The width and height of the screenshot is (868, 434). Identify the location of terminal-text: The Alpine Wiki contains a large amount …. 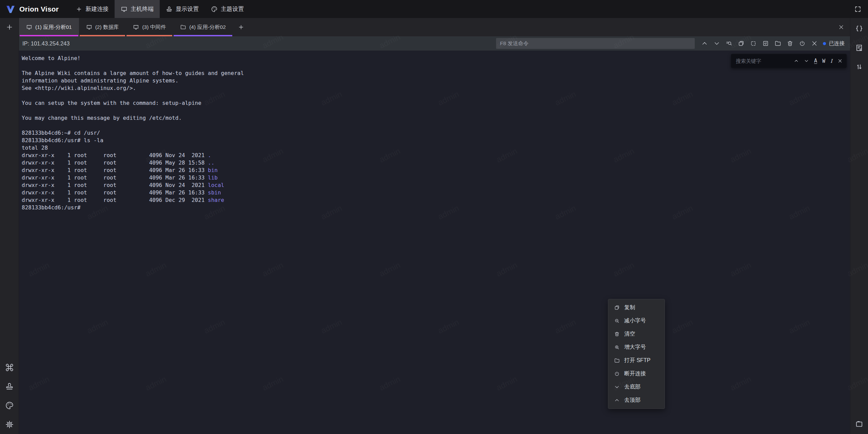
(133, 73).